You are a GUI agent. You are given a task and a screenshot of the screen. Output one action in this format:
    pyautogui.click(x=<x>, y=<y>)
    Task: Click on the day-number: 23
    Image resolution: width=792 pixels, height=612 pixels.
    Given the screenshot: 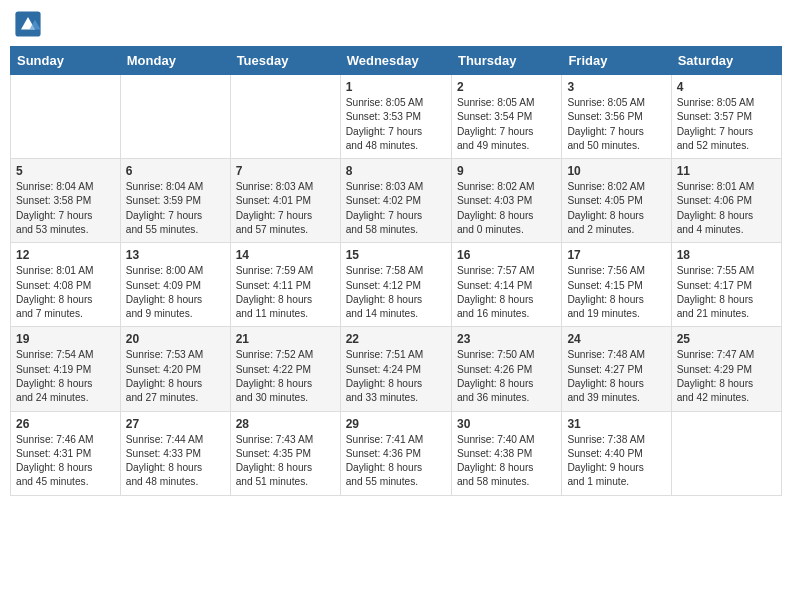 What is the action you would take?
    pyautogui.click(x=506, y=339)
    